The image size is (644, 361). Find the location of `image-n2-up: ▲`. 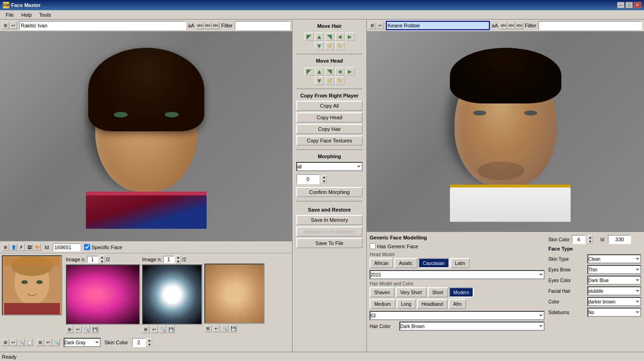

image-n2-up: ▲ is located at coordinates (178, 257).